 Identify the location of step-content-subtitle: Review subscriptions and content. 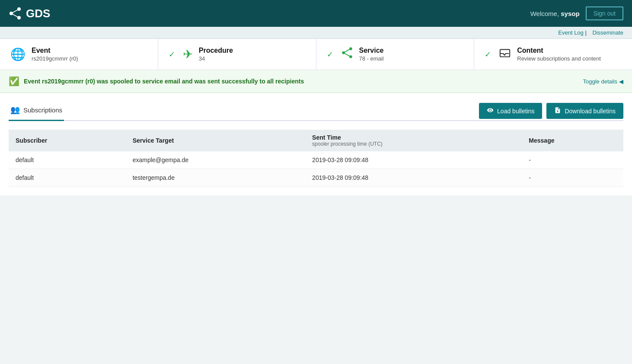
(559, 59).